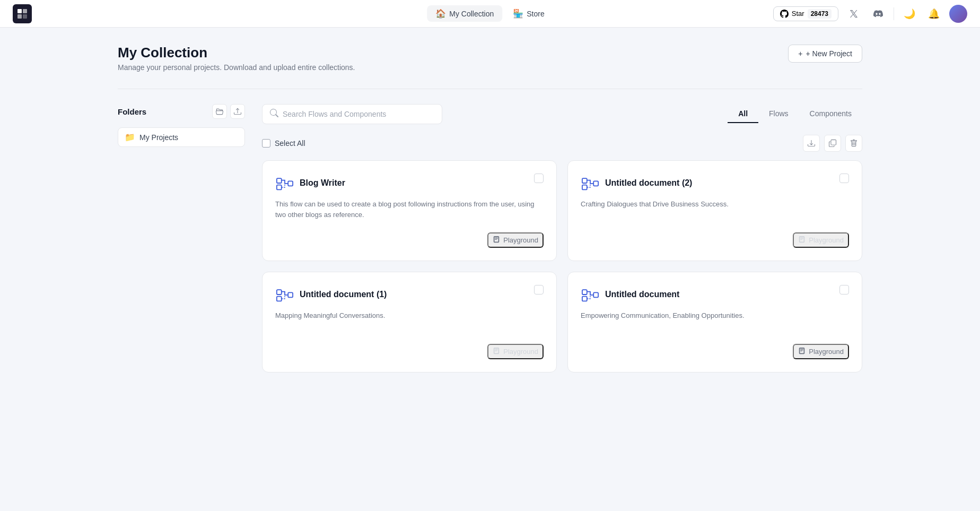 The width and height of the screenshot is (980, 511). I want to click on new-project-label: + New Project, so click(829, 54).